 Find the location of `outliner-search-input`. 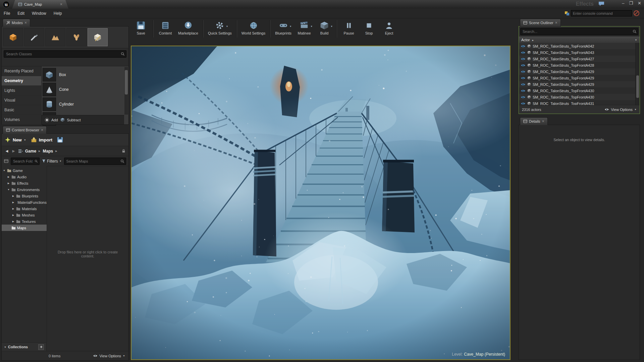

outliner-search-input is located at coordinates (577, 32).